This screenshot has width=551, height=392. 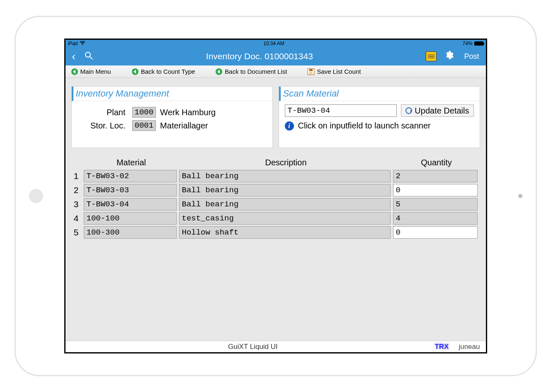 What do you see at coordinates (339, 71) in the screenshot?
I see `save-list-count-label: Save List Count` at bounding box center [339, 71].